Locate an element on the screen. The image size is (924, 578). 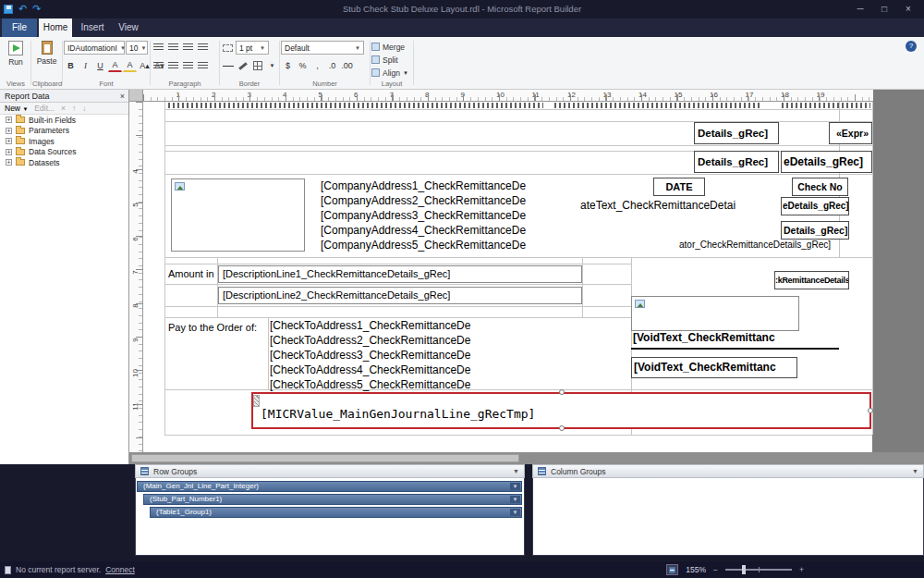
numbering-button is located at coordinates (203, 47).